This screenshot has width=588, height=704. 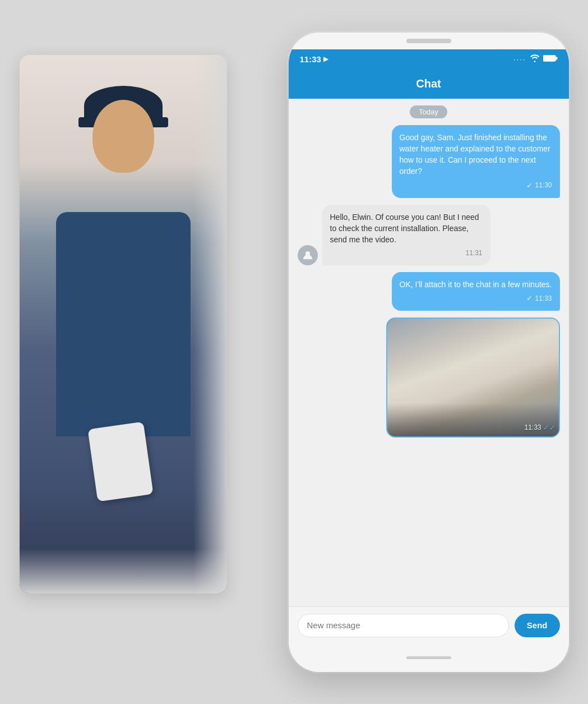 What do you see at coordinates (474, 378) in the screenshot?
I see `video-thumbnail: 11:33 ✓✓` at bounding box center [474, 378].